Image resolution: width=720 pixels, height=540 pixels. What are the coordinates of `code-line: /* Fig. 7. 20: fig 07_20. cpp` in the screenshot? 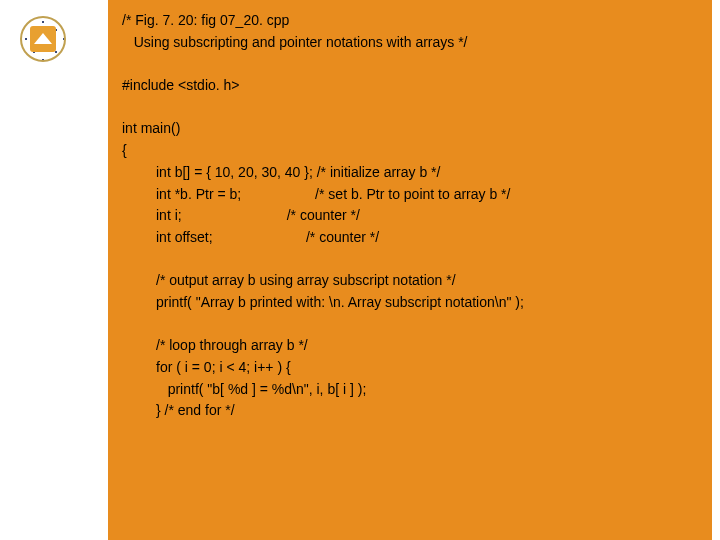 It's located at (410, 21).